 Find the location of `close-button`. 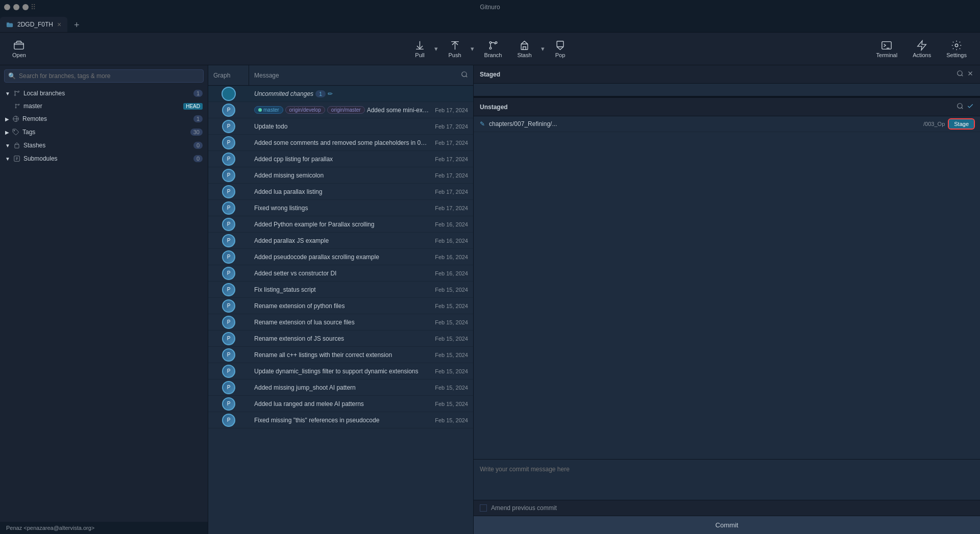

close-button is located at coordinates (26, 7).